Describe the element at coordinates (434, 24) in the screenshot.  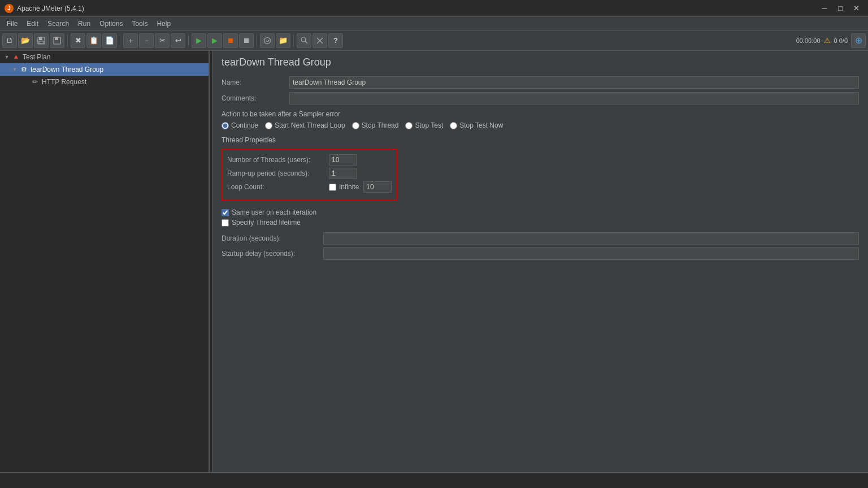
I see `menu-bar: File Edit Search Run Options Tools Help` at that location.